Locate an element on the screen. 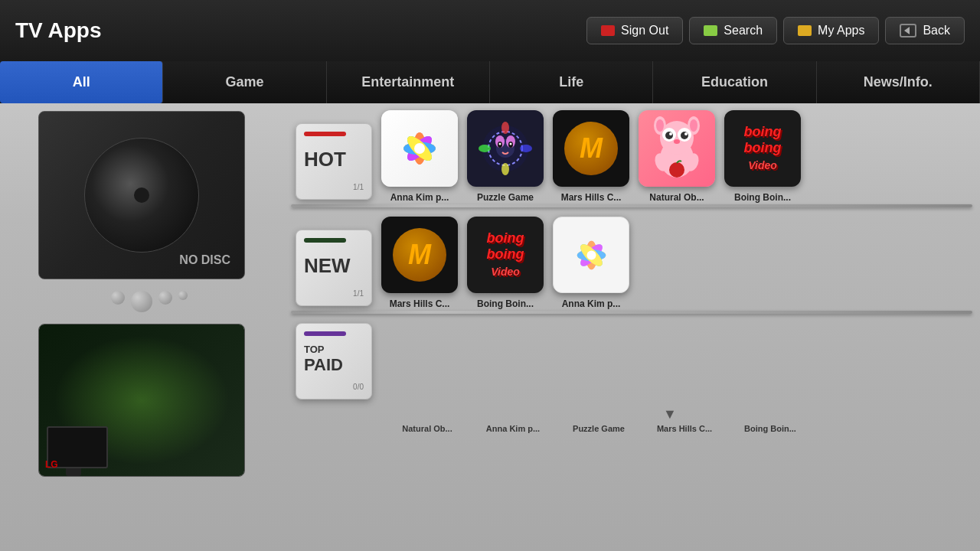 This screenshot has height=551, width=980. bottom-label-4: Mars Hills C... is located at coordinates (684, 429).